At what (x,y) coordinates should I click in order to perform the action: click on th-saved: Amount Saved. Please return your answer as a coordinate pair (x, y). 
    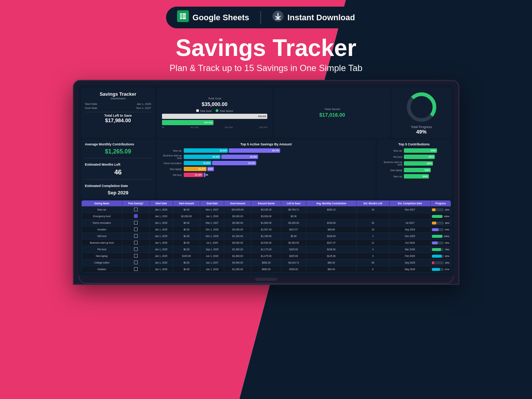
    Looking at the image, I should click on (266, 204).